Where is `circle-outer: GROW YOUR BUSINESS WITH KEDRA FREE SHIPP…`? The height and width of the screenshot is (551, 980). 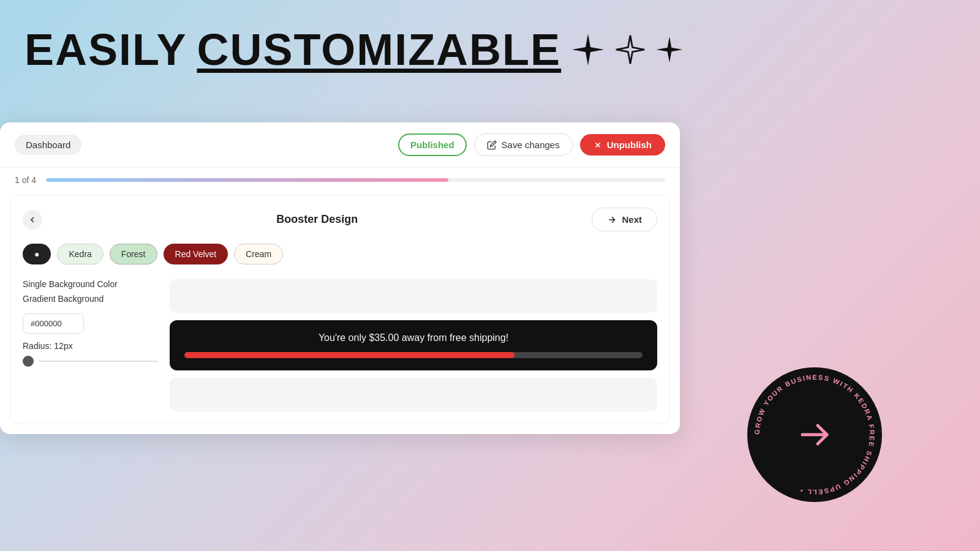 circle-outer: GROW YOUR BUSINESS WITH KEDRA FREE SHIPP… is located at coordinates (815, 435).